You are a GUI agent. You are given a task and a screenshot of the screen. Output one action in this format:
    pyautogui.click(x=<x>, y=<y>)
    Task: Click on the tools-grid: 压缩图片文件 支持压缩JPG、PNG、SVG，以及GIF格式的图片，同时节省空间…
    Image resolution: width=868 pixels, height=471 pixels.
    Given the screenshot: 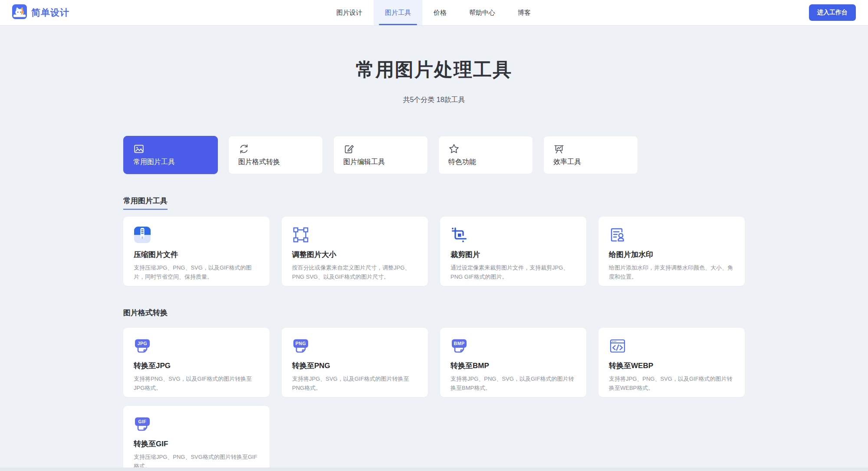 What is the action you would take?
    pyautogui.click(x=434, y=251)
    